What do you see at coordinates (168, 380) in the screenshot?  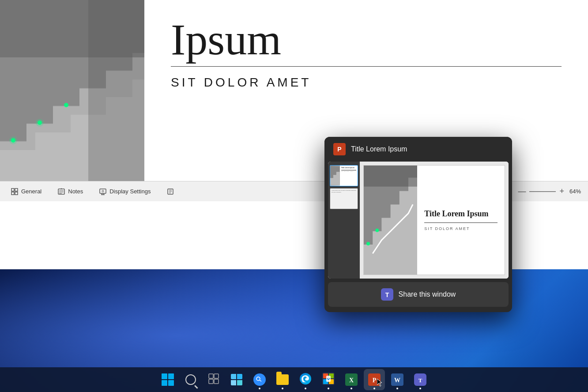 I see `windows-icon` at bounding box center [168, 380].